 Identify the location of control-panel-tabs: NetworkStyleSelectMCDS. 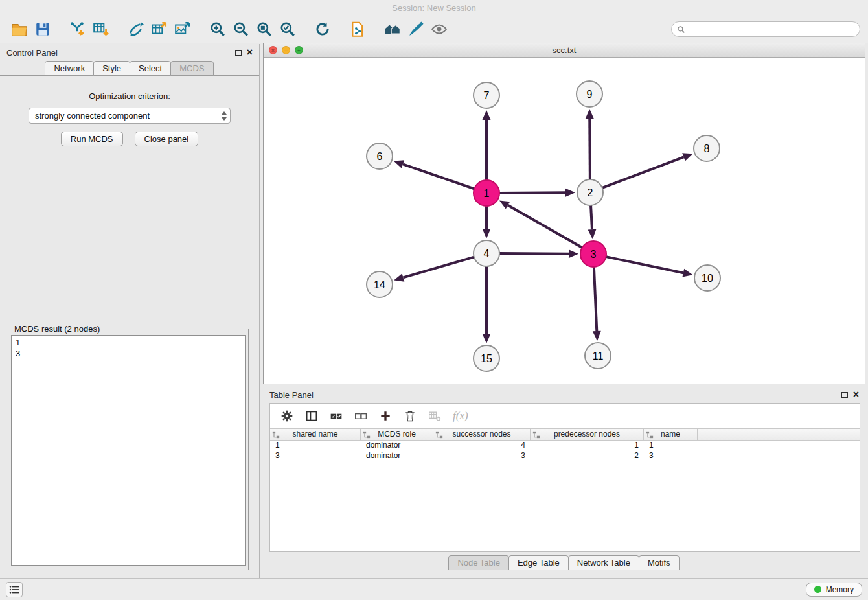
(130, 69).